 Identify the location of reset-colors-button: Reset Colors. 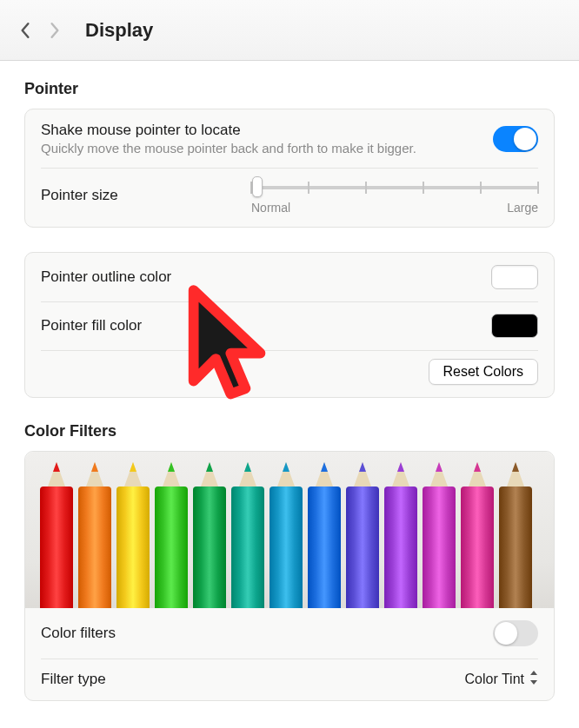
(483, 372).